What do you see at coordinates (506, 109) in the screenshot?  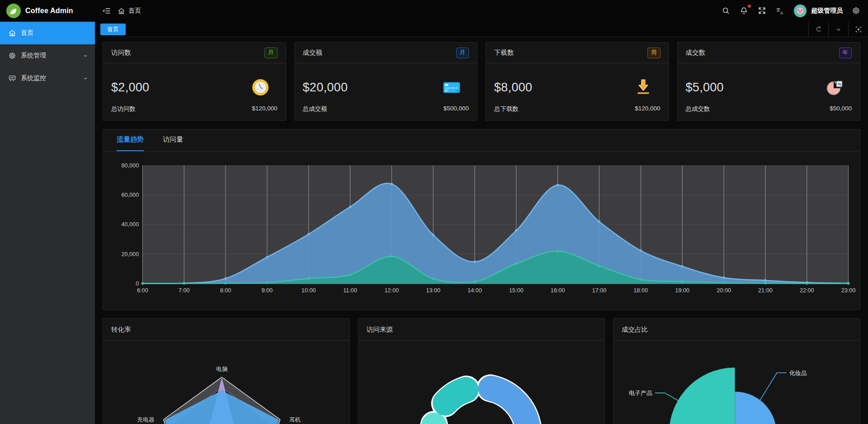 I see `stat-footer-label: 总下载数` at bounding box center [506, 109].